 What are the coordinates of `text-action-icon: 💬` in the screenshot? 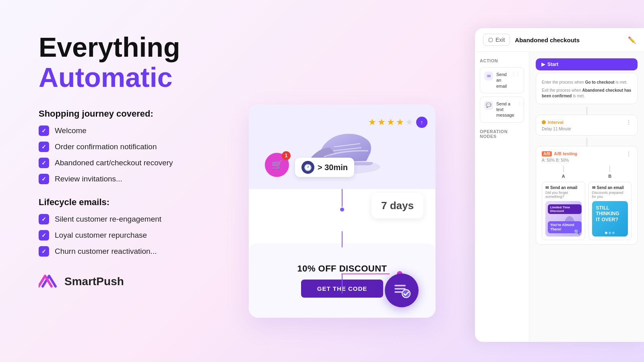 It's located at (489, 105).